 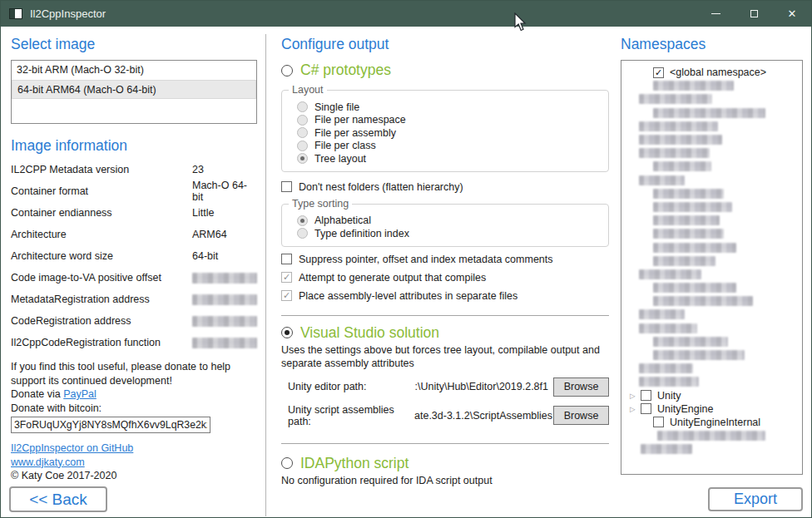 What do you see at coordinates (448, 146) in the screenshot?
I see `layout-option: File per class` at bounding box center [448, 146].